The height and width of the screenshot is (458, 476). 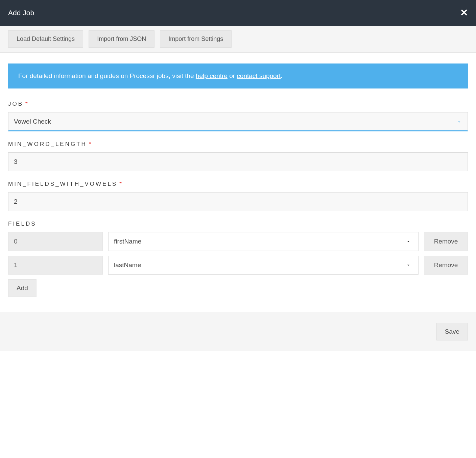 I want to click on job-select-wrapper: Vowel Check, so click(x=238, y=122).